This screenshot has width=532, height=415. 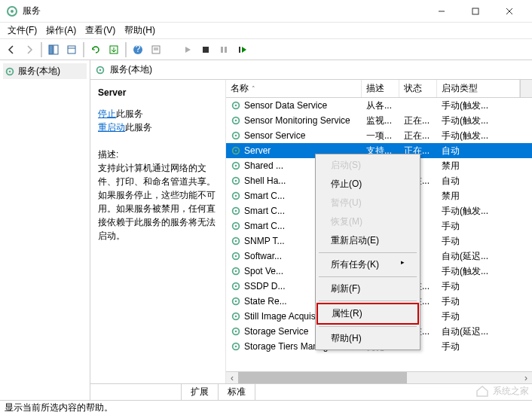 What do you see at coordinates (379, 378) in the screenshot?
I see `scroll-track` at bounding box center [379, 378].